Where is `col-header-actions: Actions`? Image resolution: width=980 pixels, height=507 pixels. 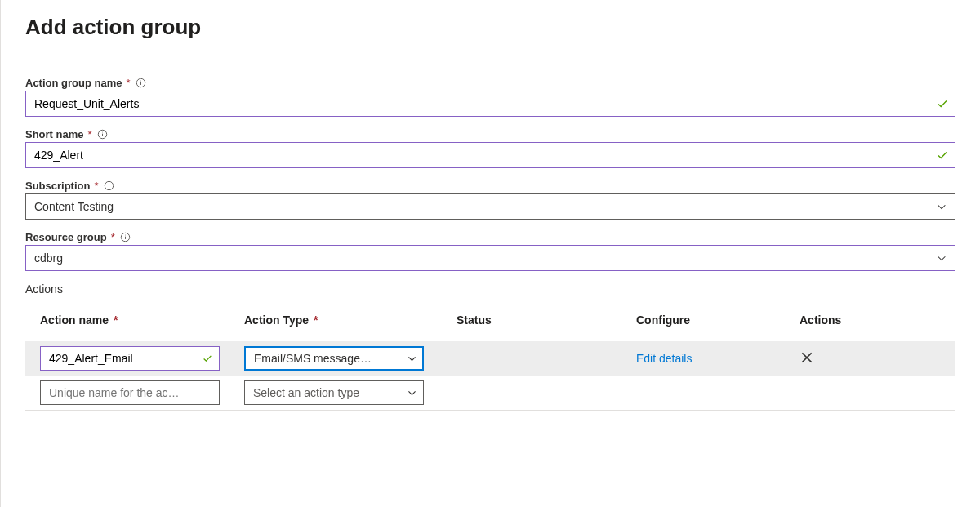 col-header-actions: Actions is located at coordinates (820, 320).